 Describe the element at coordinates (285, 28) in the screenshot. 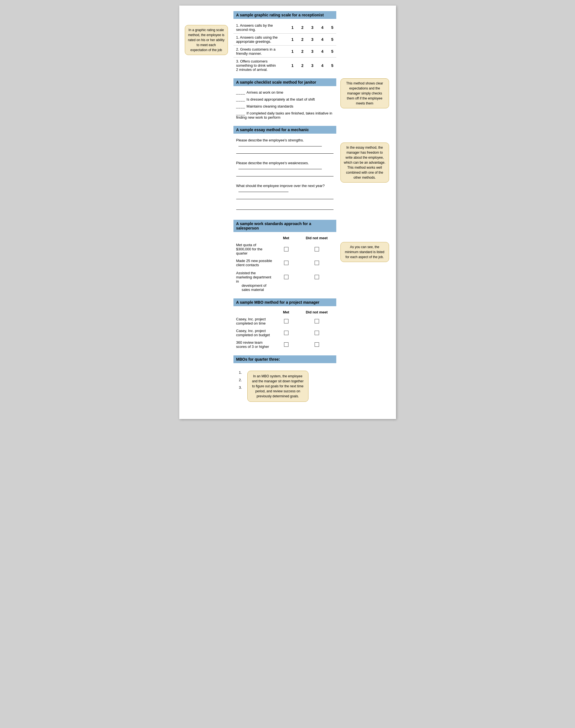

I see `table-row: 1. Answers calls by the second ring. 1 2…` at that location.